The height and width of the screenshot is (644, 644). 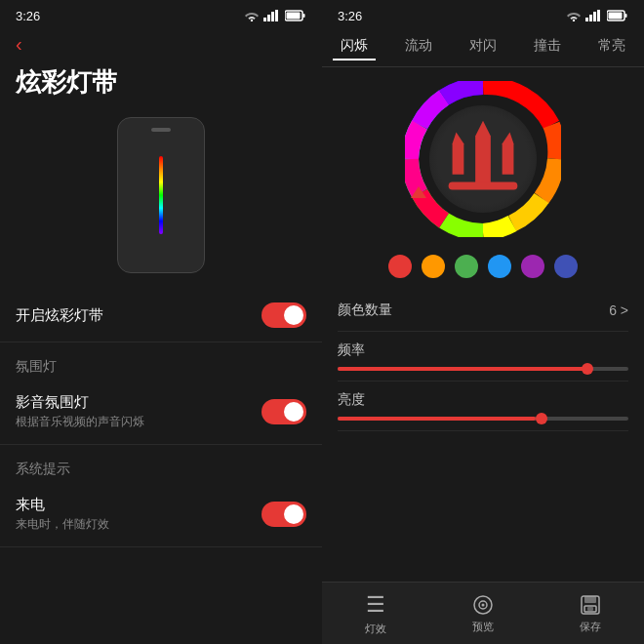 I want to click on ambient-effect-item: 影音氛围灯 根据音乐视频的声音闪烁, so click(x=161, y=412).